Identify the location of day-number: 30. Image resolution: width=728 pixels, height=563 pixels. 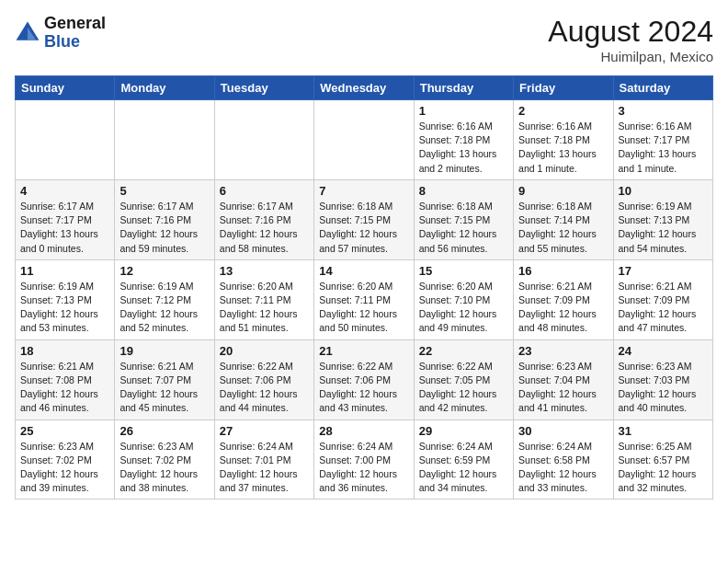
(563, 431).